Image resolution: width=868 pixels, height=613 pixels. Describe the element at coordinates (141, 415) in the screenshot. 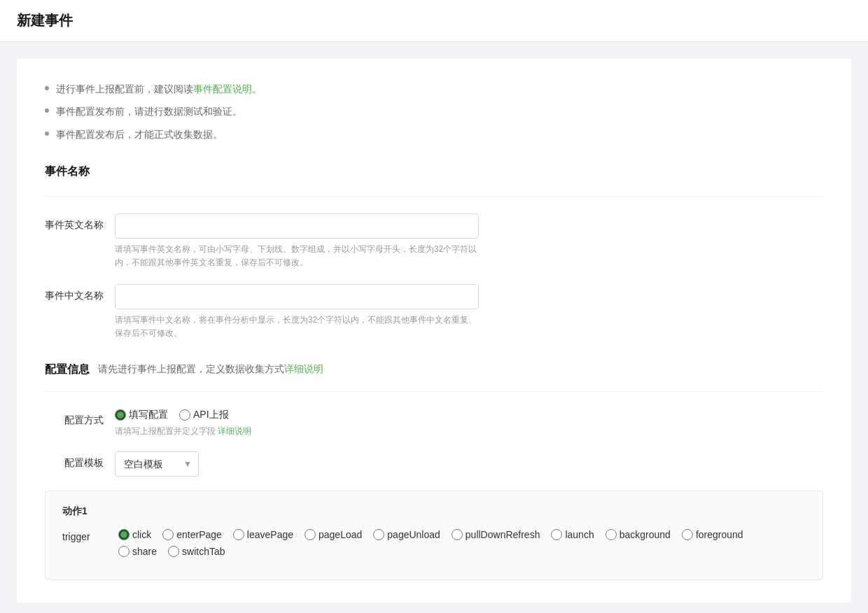

I see `radio-fill: 填写配置` at that location.